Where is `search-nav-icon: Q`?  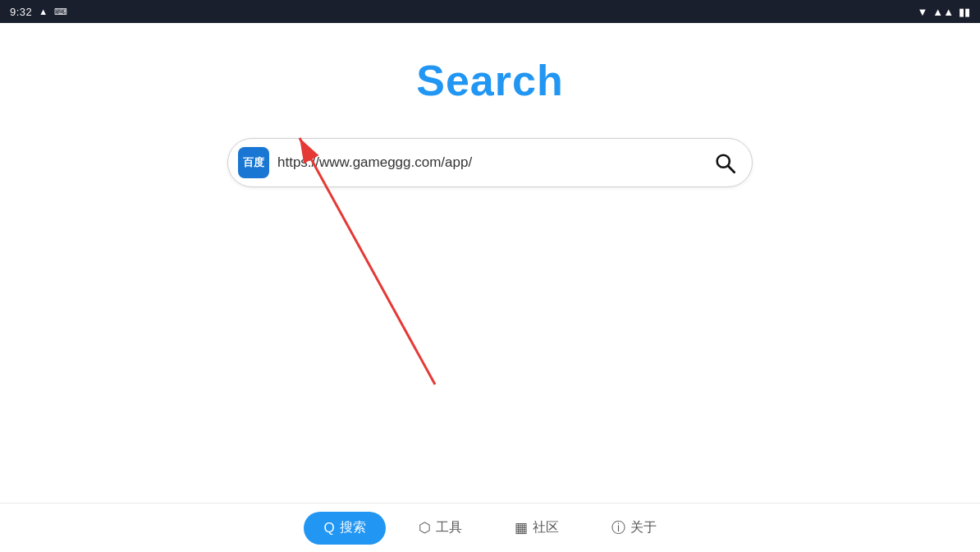 search-nav-icon: Q is located at coordinates (328, 528).